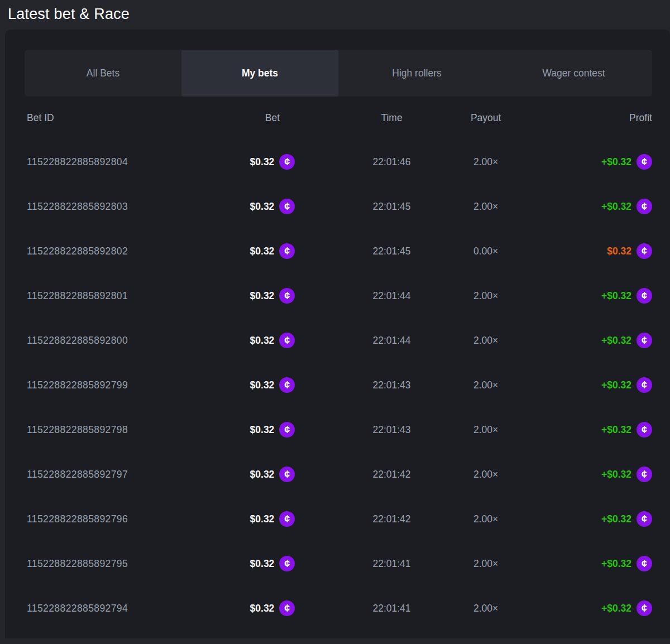  I want to click on bet-time: 22:01:41, so click(392, 564).